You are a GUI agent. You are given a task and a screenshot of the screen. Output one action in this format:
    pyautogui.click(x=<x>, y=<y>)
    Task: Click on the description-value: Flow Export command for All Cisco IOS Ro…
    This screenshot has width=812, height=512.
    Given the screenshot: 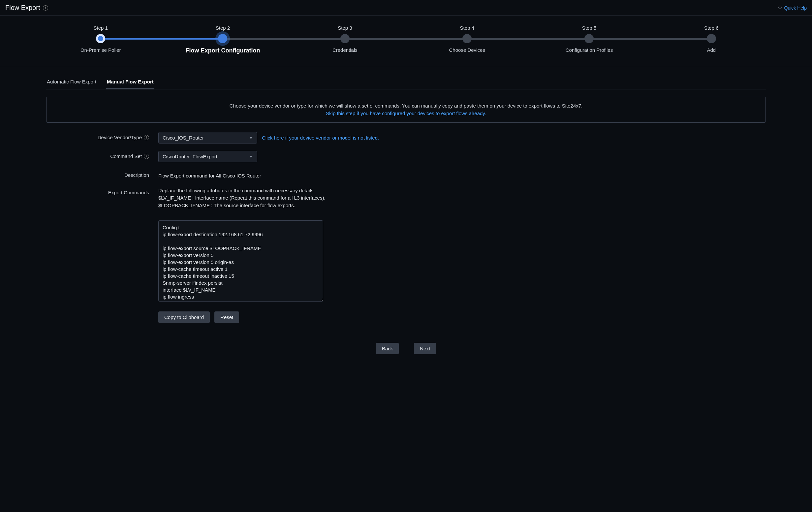 What is the action you would take?
    pyautogui.click(x=210, y=175)
    